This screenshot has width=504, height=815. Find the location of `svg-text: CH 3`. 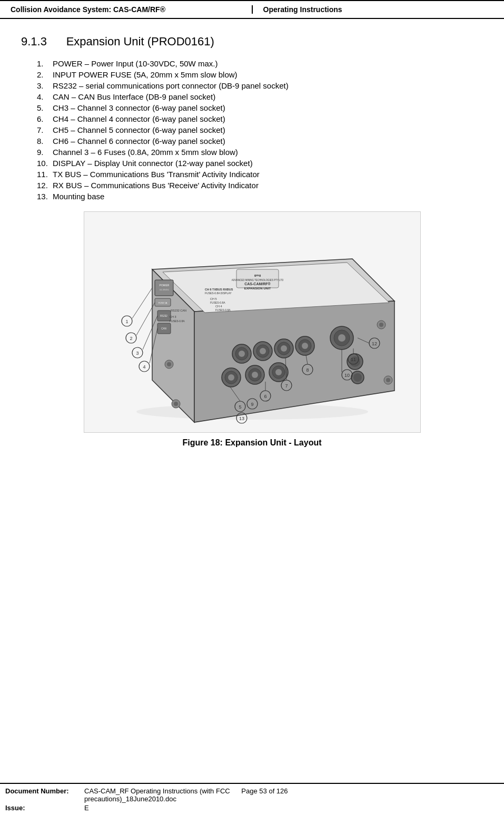

svg-text: CH 3 is located at coordinates (173, 317).